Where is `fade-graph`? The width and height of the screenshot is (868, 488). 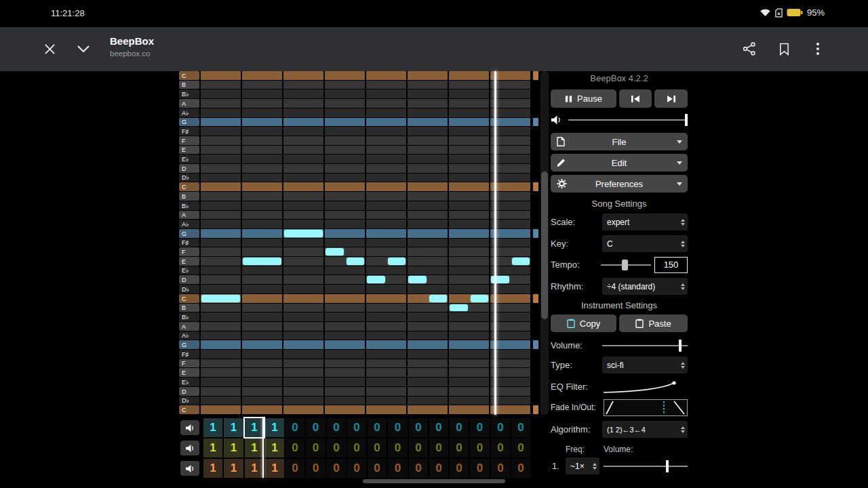 fade-graph is located at coordinates (646, 408).